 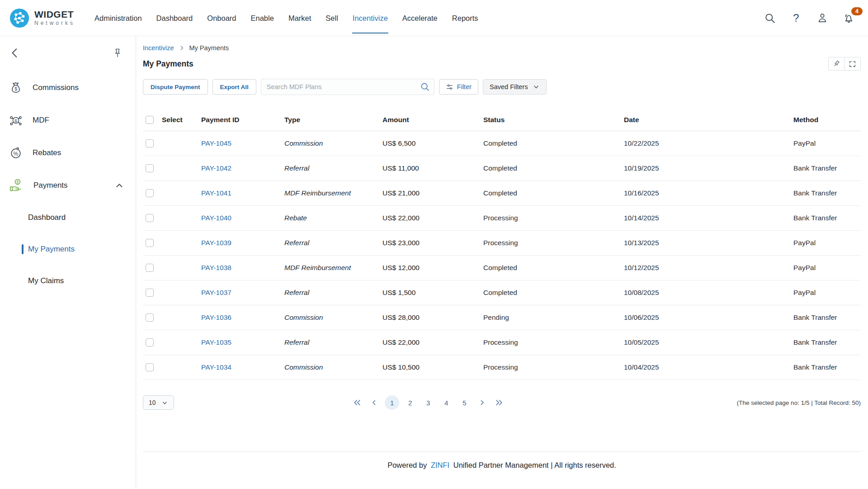 I want to click on column-header-payment-id: Payment ID, so click(x=240, y=120).